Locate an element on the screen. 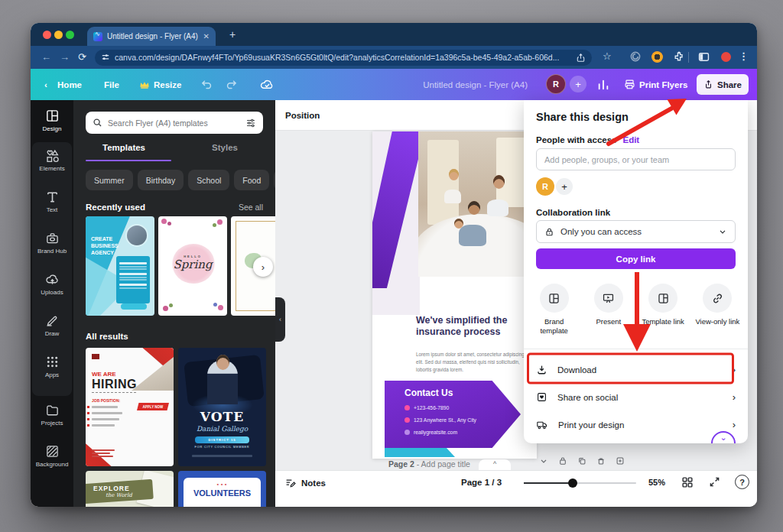  url-text: canva.com/design/DAFnwyf4FTo/Yp69usuaKR3… is located at coordinates (343, 57).